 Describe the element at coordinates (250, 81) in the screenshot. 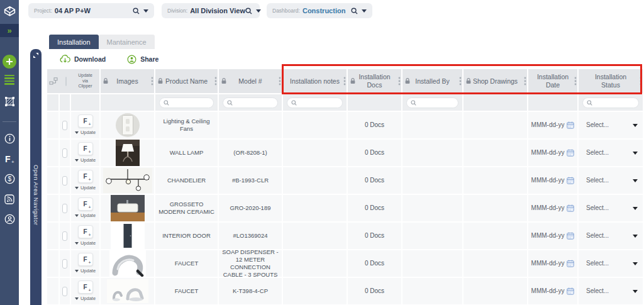

I see `column-header-model: Model #` at that location.